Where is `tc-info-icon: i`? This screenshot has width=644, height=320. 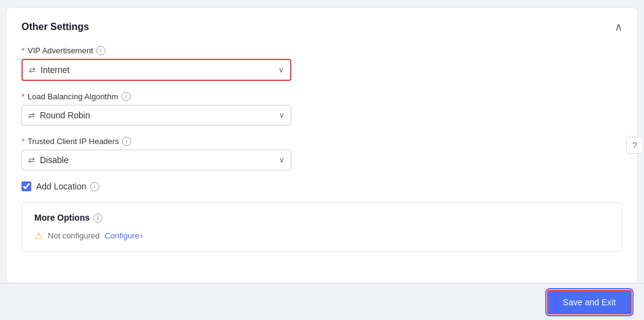 tc-info-icon: i is located at coordinates (126, 141).